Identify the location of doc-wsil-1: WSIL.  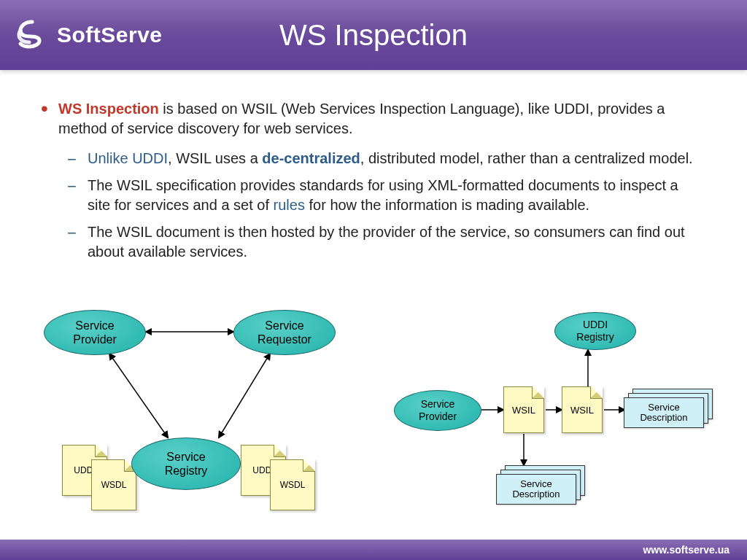
(524, 410).